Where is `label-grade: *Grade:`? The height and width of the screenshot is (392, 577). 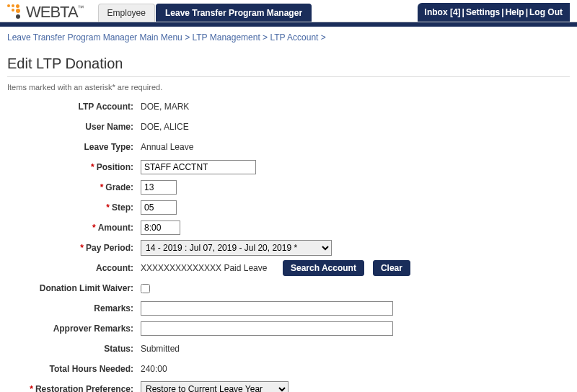 label-grade: *Grade: is located at coordinates (74, 187).